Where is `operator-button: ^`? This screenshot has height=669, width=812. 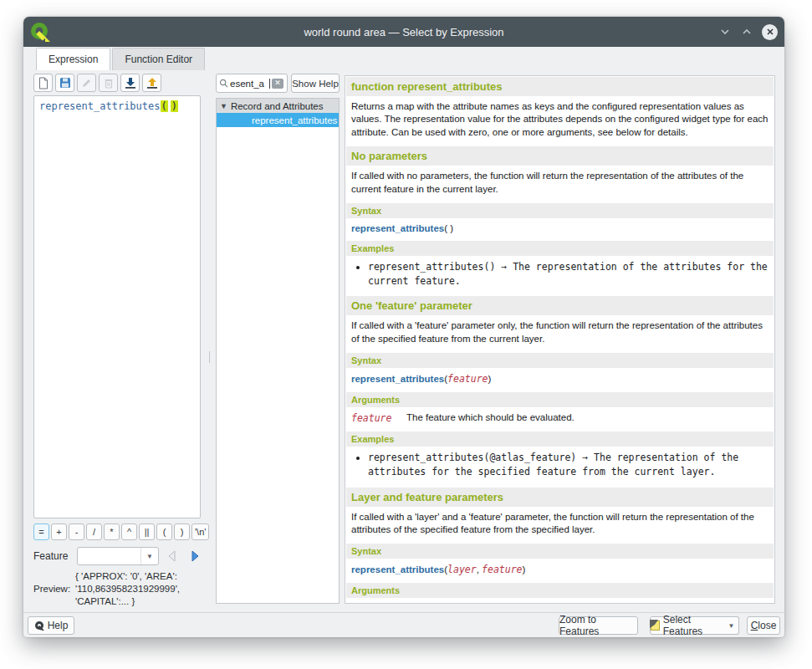 operator-button: ^ is located at coordinates (129, 532).